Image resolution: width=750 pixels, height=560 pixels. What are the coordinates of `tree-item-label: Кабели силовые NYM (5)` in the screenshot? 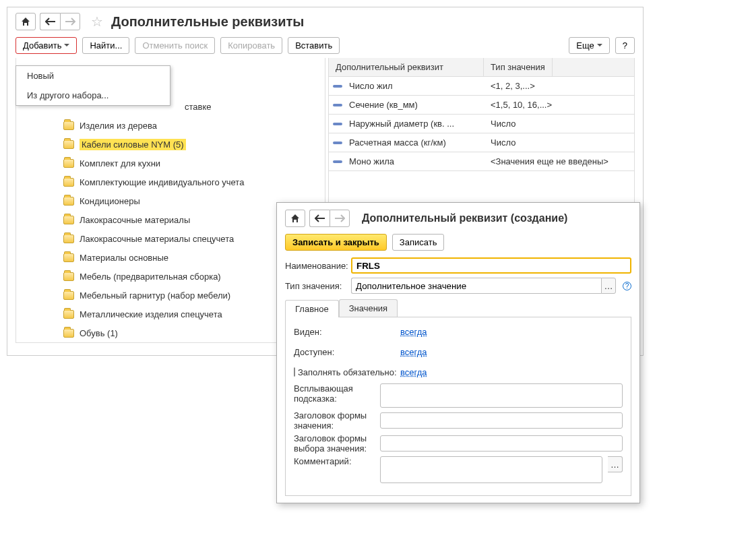 It's located at (133, 144).